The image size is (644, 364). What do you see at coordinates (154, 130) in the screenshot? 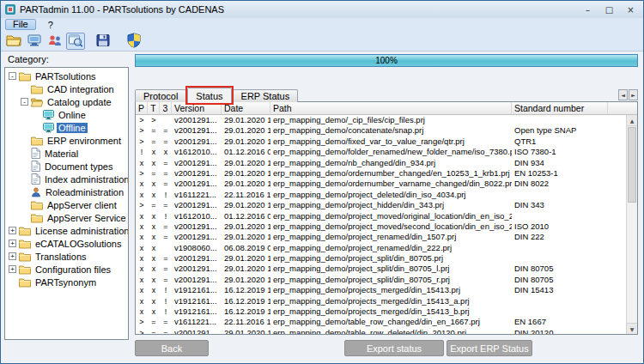
I see `cell-t: =` at bounding box center [154, 130].